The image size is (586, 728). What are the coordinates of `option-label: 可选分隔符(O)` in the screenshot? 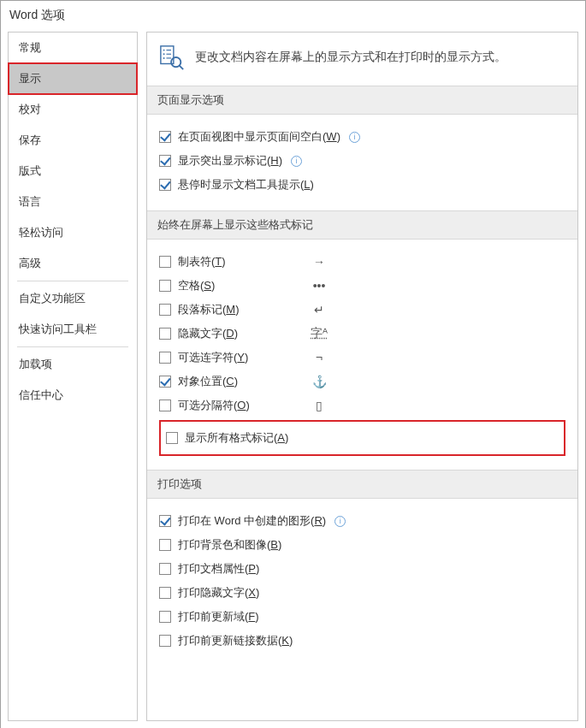 It's located at (242, 405).